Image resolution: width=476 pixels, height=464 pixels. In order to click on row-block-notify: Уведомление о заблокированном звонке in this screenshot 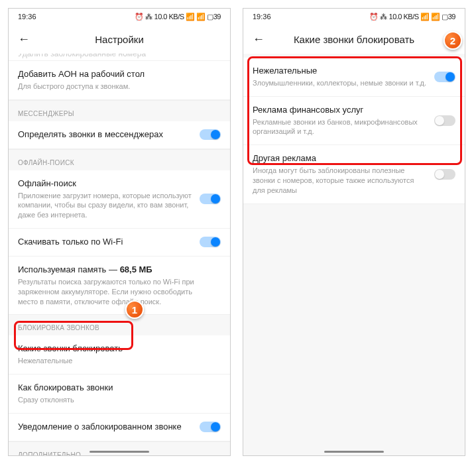, I will do `click(119, 428)`.